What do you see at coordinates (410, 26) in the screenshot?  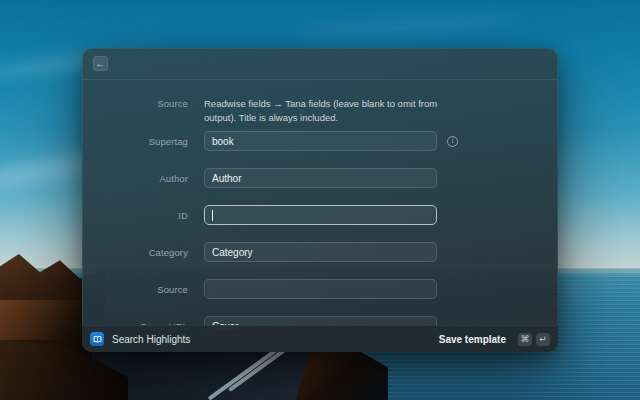 I see `cloud` at bounding box center [410, 26].